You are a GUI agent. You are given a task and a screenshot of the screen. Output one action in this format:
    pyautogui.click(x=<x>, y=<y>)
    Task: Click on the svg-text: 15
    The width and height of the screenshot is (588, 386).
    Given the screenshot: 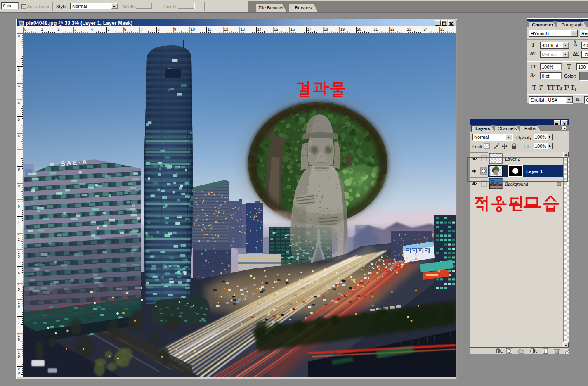 What is the action you would take?
    pyautogui.click(x=276, y=29)
    